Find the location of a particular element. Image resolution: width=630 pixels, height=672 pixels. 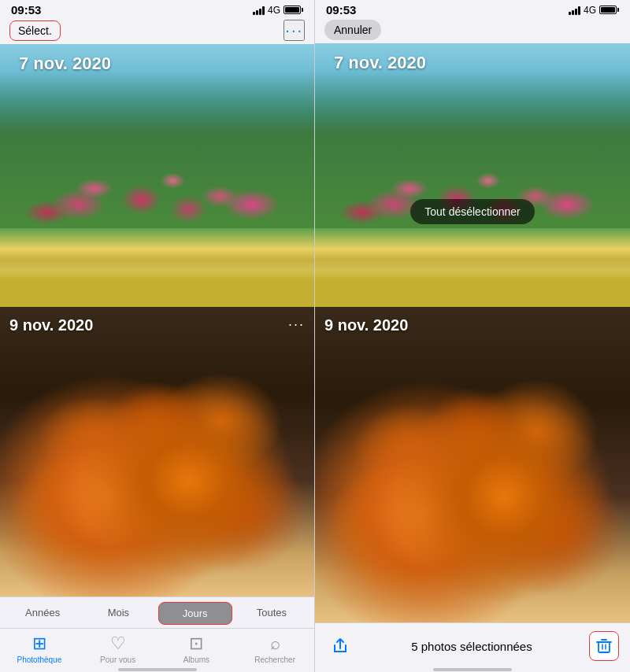

status-icons-top-right: 4G is located at coordinates (594, 10).